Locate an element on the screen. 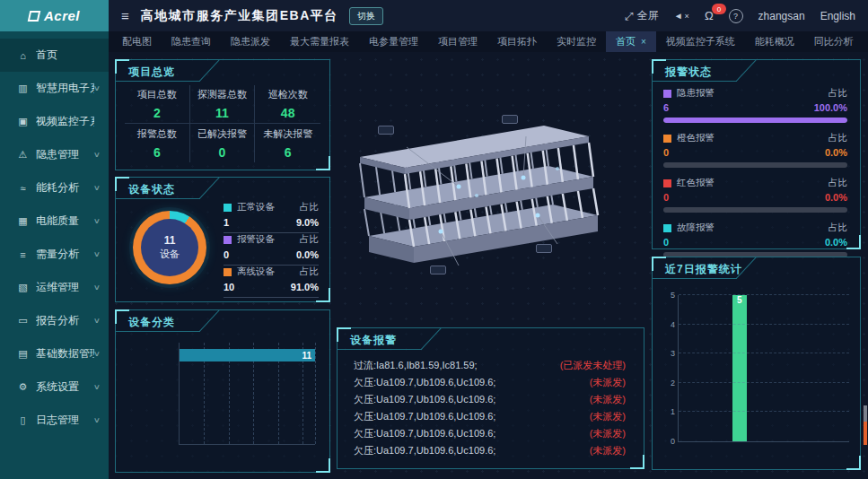 The width and height of the screenshot is (868, 479). tab-label: 隐患查询 is located at coordinates (191, 41).